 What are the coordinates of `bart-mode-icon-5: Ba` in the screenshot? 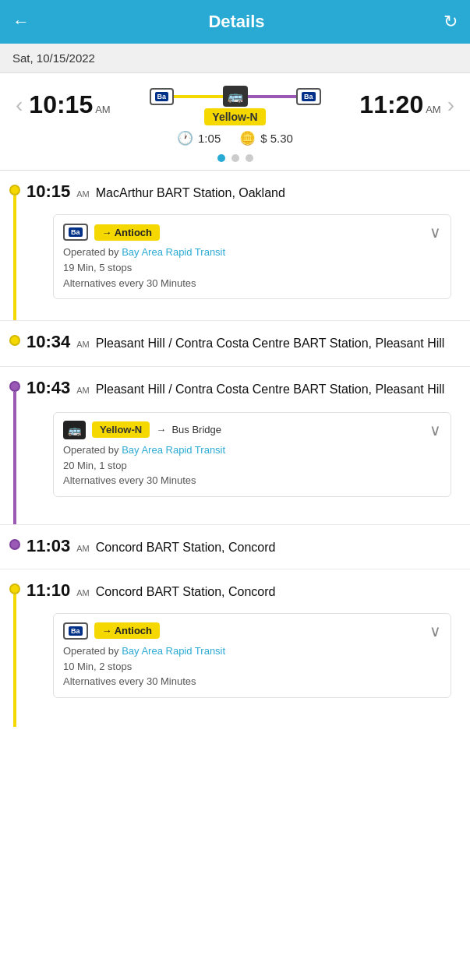 It's located at (76, 631).